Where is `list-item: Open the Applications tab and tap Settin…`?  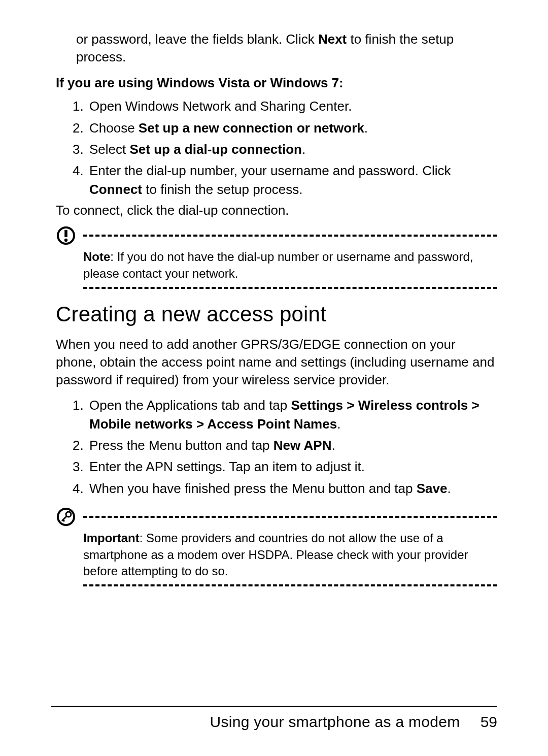 list-item: Open the Applications tab and tap Settin… is located at coordinates (292, 414).